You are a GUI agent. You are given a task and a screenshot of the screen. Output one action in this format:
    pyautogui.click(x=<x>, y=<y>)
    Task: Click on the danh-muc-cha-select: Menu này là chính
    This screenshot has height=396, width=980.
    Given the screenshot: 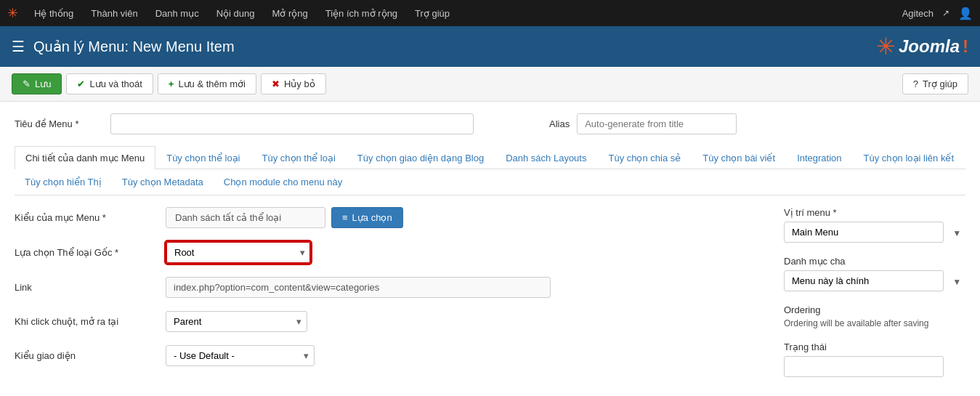 What is the action you would take?
    pyautogui.click(x=864, y=280)
    